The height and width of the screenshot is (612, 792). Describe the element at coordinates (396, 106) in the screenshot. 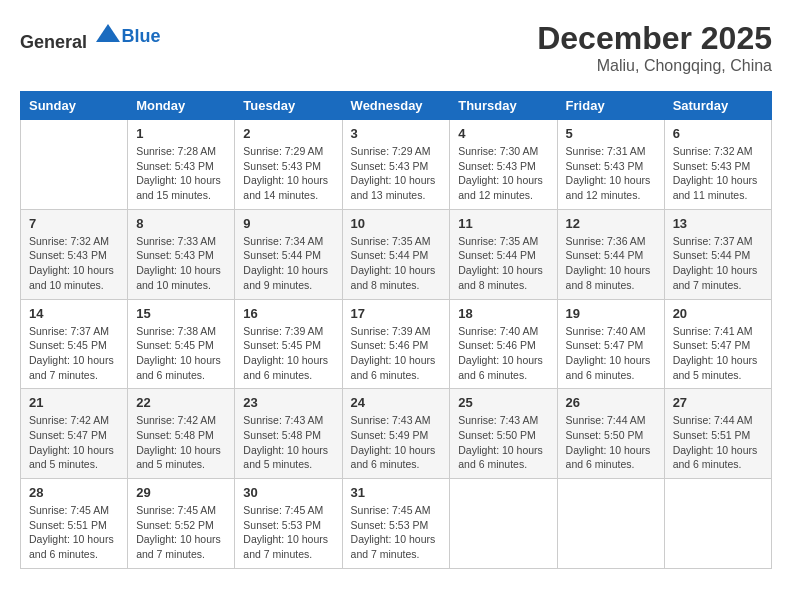

I see `weekday-header: Wednesday` at that location.